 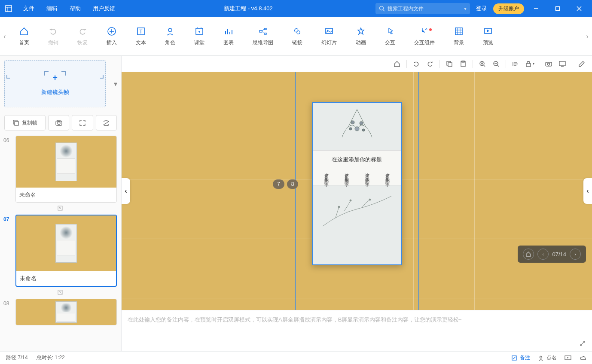 I want to click on slide-col-3: 这里添加你的文字, so click(x=367, y=175).